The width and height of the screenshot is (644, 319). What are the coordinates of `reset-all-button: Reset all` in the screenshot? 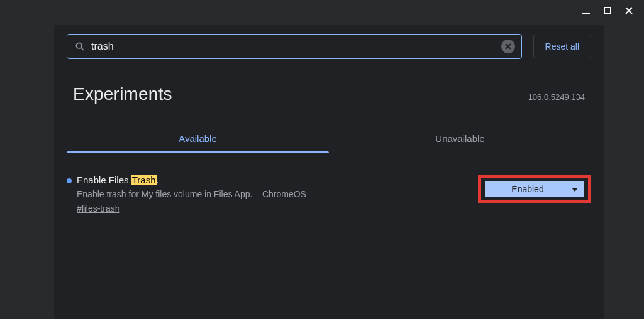 It's located at (562, 46).